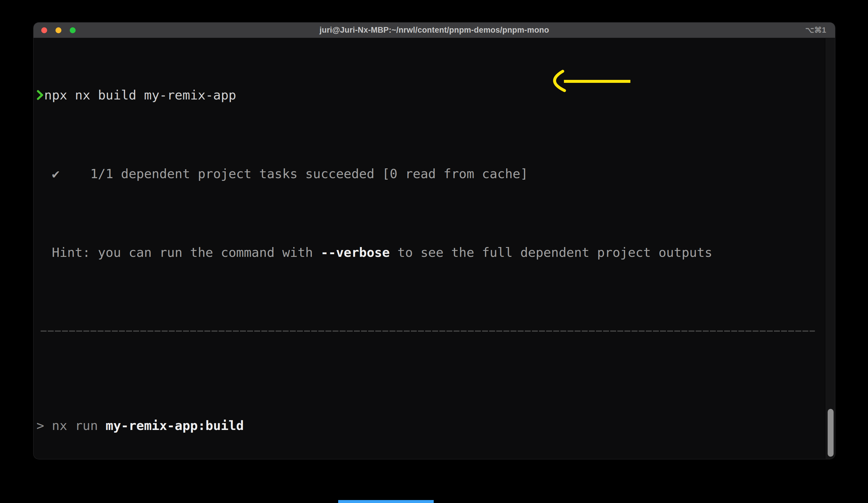 The height and width of the screenshot is (503, 868). I want to click on verbose-flag: --verbose, so click(355, 252).